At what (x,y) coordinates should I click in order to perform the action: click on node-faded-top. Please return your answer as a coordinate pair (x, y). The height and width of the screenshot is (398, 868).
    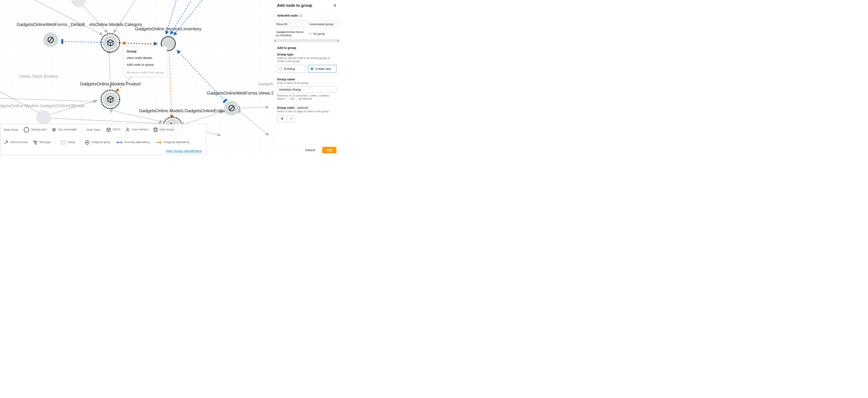
    Looking at the image, I should click on (79, 5).